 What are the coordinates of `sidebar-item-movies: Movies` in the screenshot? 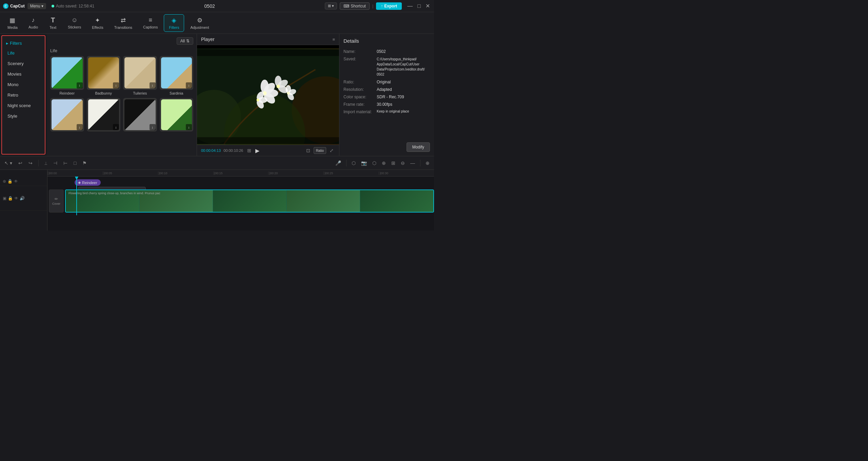 It's located at (23, 74).